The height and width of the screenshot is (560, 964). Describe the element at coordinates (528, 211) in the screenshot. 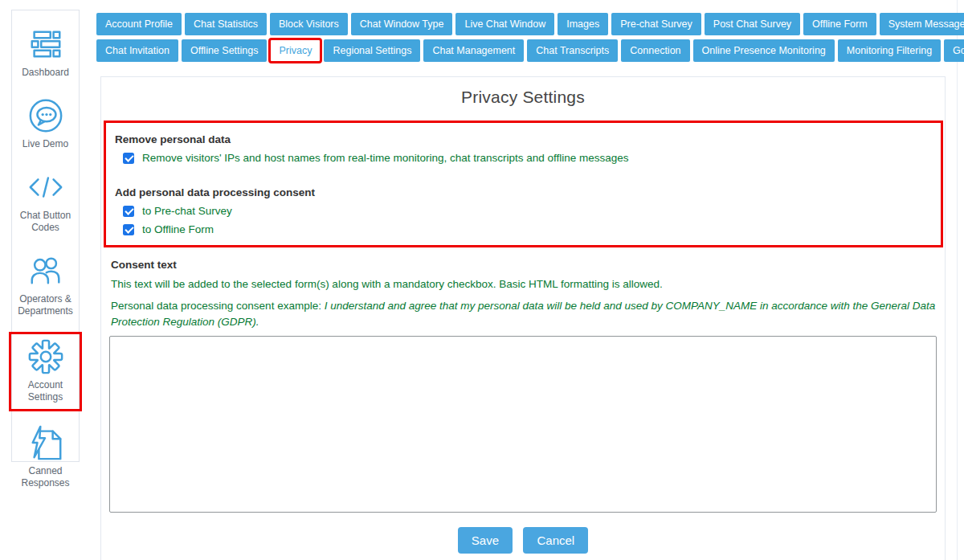

I see `consent-pre-chat-survey-option: to Pre-chat Survey` at that location.